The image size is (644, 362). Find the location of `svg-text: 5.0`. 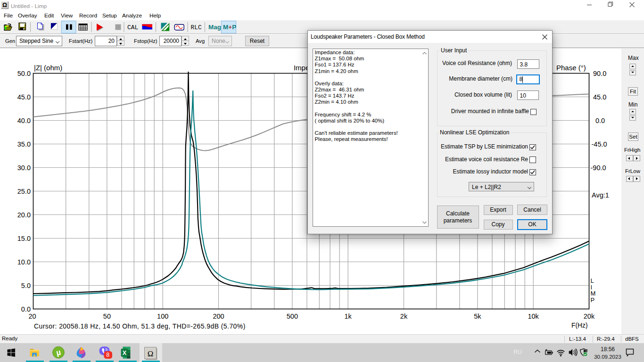

svg-text: 5.0 is located at coordinates (26, 286).